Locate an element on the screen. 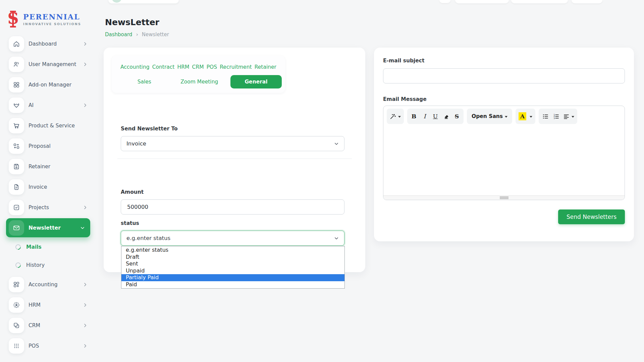 Image resolution: width=644 pixels, height=362 pixels. dots-grid-icon is located at coordinates (16, 346).